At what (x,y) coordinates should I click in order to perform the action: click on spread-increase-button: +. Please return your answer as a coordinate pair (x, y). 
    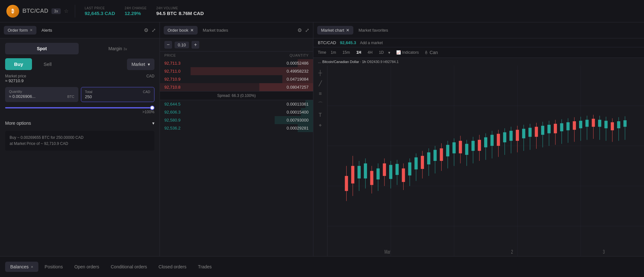
    Looking at the image, I should click on (195, 45).